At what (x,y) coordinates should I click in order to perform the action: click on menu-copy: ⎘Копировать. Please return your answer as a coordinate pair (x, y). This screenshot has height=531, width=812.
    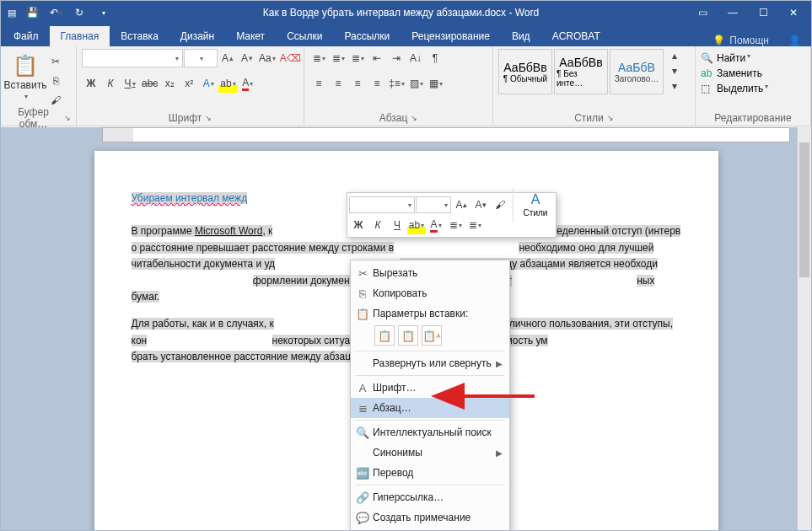
    Looking at the image, I should click on (430, 293).